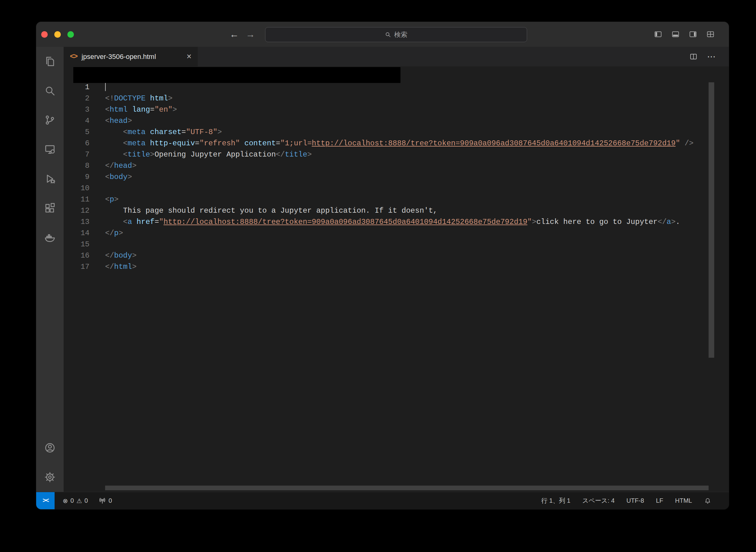 Image resolution: width=756 pixels, height=552 pixels. What do you see at coordinates (385, 222) in the screenshot?
I see `code-line-text: <a href="http://localhost:8888/tree?toke…` at bounding box center [385, 222].